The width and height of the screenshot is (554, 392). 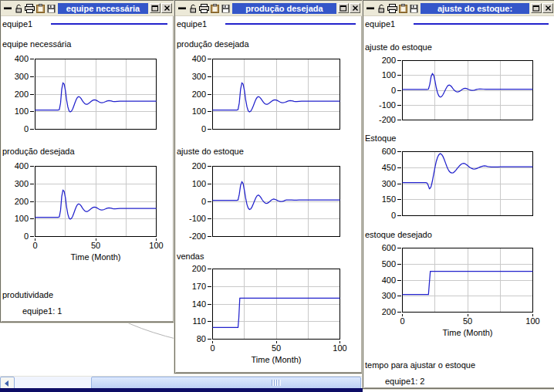 What do you see at coordinates (269, 316) in the screenshot?
I see `chart-vendas: 20017014011080050100Time (Month)` at bounding box center [269, 316].